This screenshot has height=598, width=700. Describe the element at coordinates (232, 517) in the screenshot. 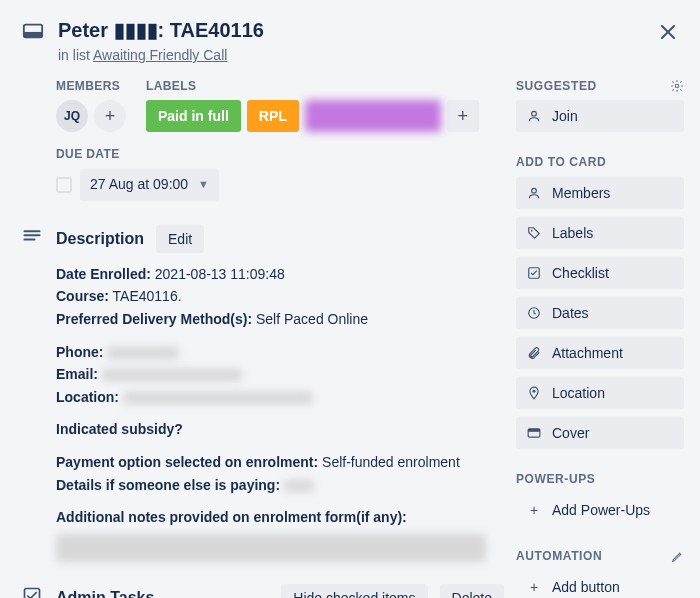

I see `desc-label: Additional notes provided on enrolment f…` at that location.